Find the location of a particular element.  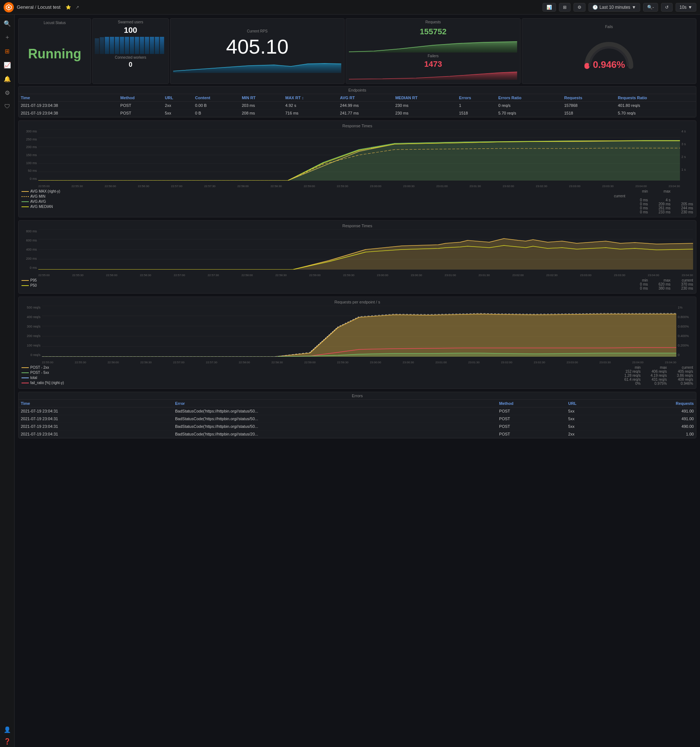

response-times-2-section: Response Times 800 ms600 ms400 ms200 ms0… is located at coordinates (358, 257).